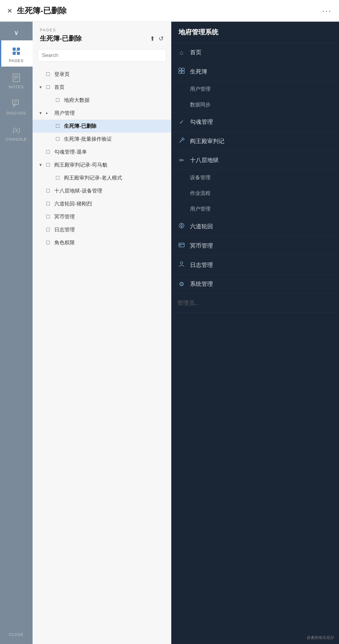 Image resolution: width=339 pixels, height=644 pixels. Describe the element at coordinates (201, 265) in the screenshot. I see `nav-text: 日志管理` at that location.